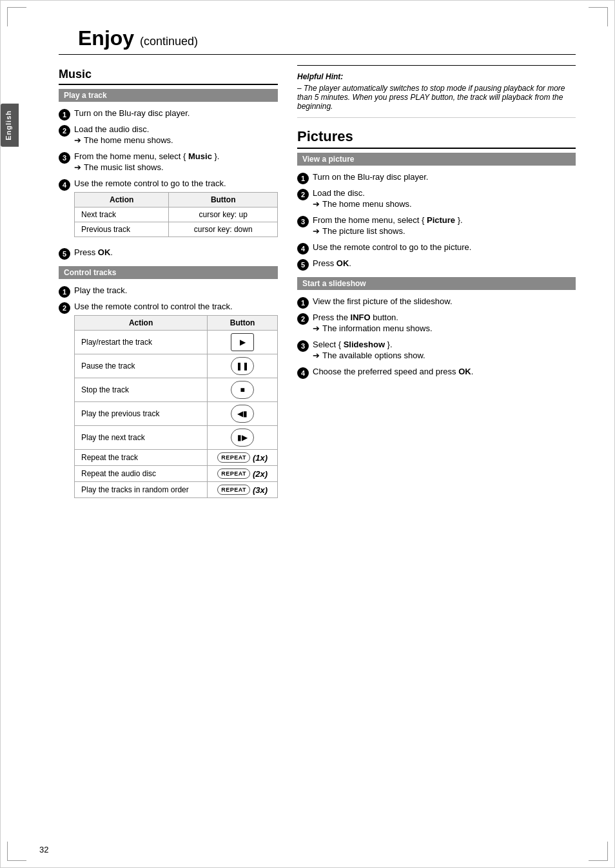  What do you see at coordinates (436, 284) in the screenshot?
I see `slideshow-bar: Start a slideshow` at bounding box center [436, 284].